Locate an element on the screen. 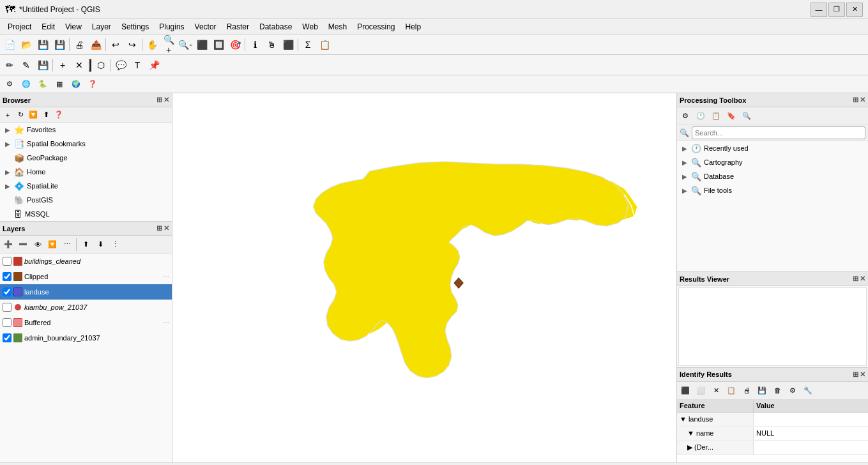  proc-search-btn: 🔍 is located at coordinates (747, 116).